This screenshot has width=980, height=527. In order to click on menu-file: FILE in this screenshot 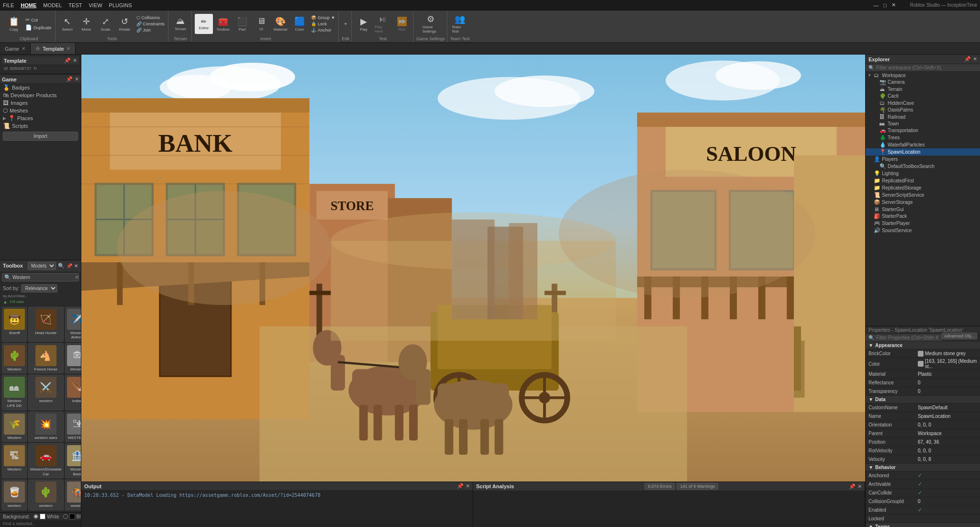, I will do `click(9, 5)`.